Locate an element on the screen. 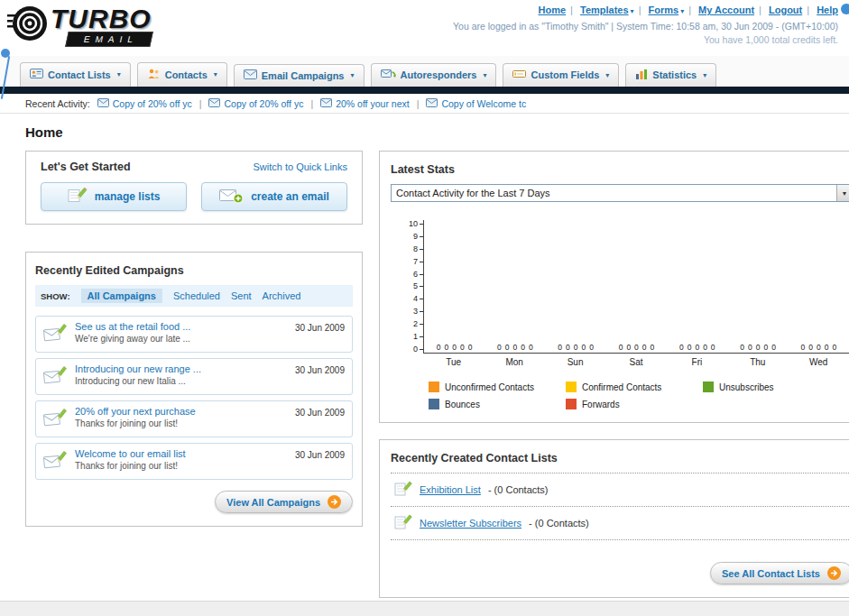 The height and width of the screenshot is (616, 849). link-logout: Logout is located at coordinates (785, 10).